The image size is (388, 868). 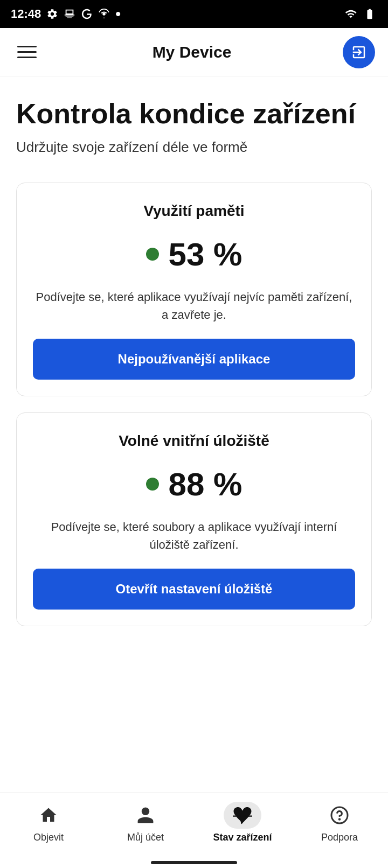 I want to click on hamburger-menu, so click(x=27, y=52).